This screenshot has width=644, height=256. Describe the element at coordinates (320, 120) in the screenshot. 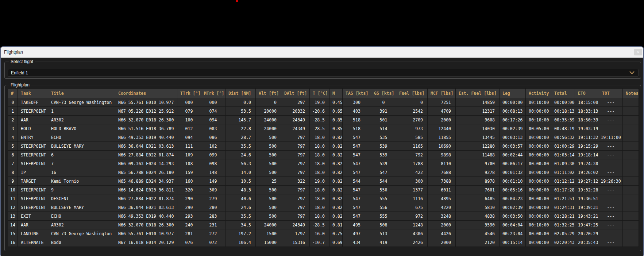

I see `cell: -28.5` at that location.